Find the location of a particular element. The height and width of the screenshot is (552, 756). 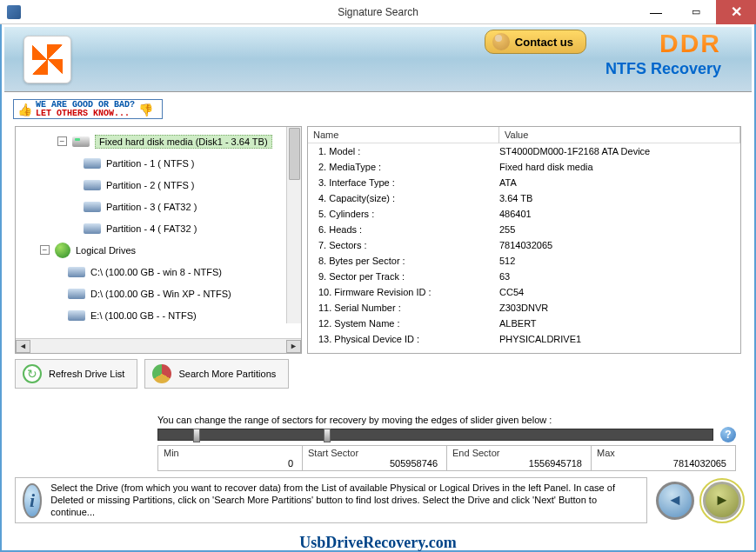

product-name: NTFS Recovery is located at coordinates (663, 70).